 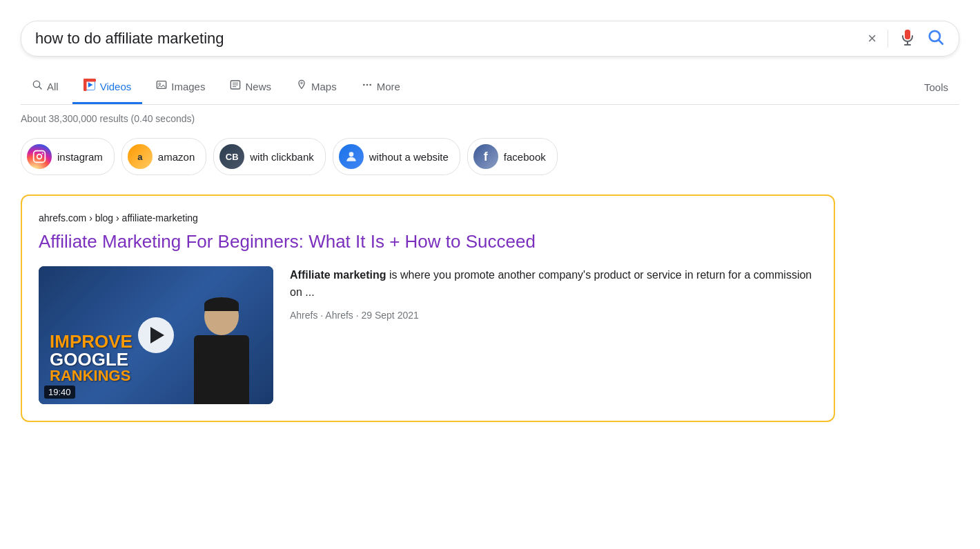 I want to click on chip-clickbank: CB with clickbank, so click(x=269, y=157).